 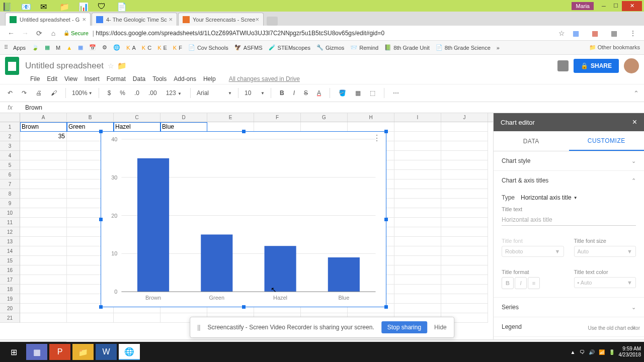 I want to click on col-header: I, so click(x=418, y=118).